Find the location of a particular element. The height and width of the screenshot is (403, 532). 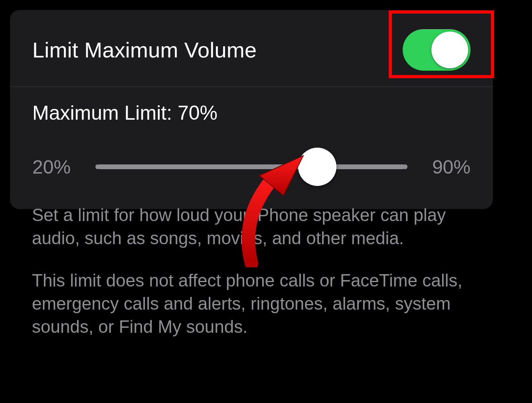

volume-slider is located at coordinates (251, 167).